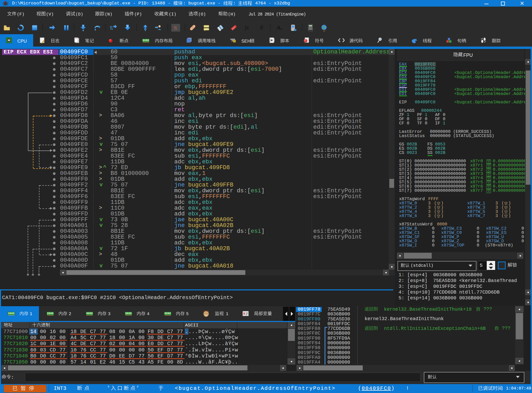  Describe the element at coordinates (175, 28) in the screenshot. I see `svg-text: S` at that location.